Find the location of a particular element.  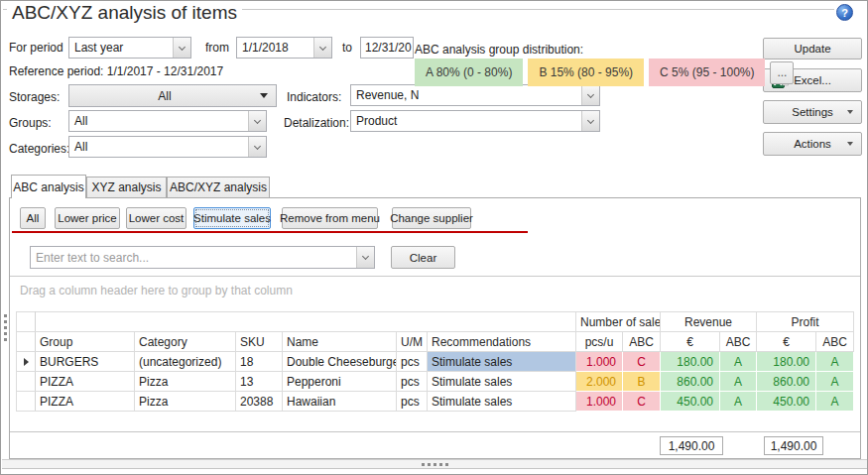

storages-select: All is located at coordinates (173, 95).